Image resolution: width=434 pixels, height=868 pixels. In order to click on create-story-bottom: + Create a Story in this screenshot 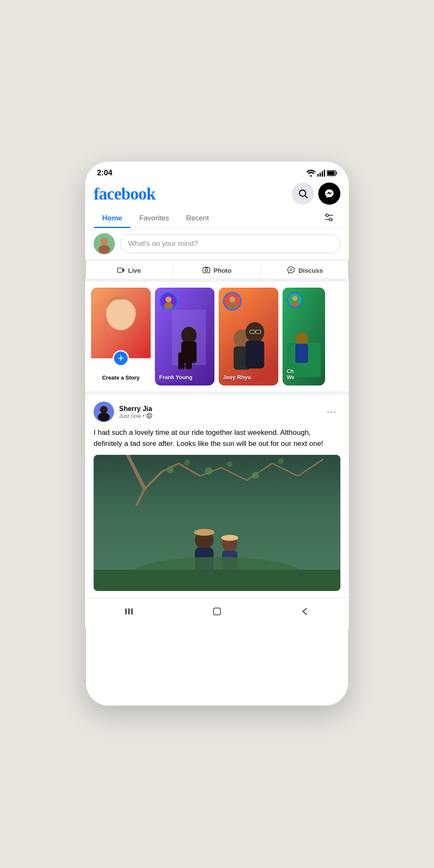, I will do `click(121, 372)`.